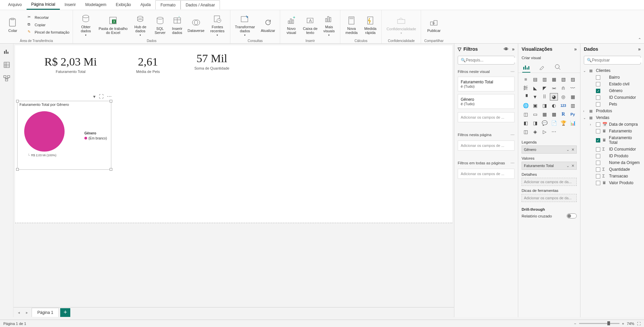 Image resolution: width=644 pixels, height=327 pixels. Describe the element at coordinates (549, 198) in the screenshot. I see `tooltips-field-well: Adicionar os campos de da...` at that location.